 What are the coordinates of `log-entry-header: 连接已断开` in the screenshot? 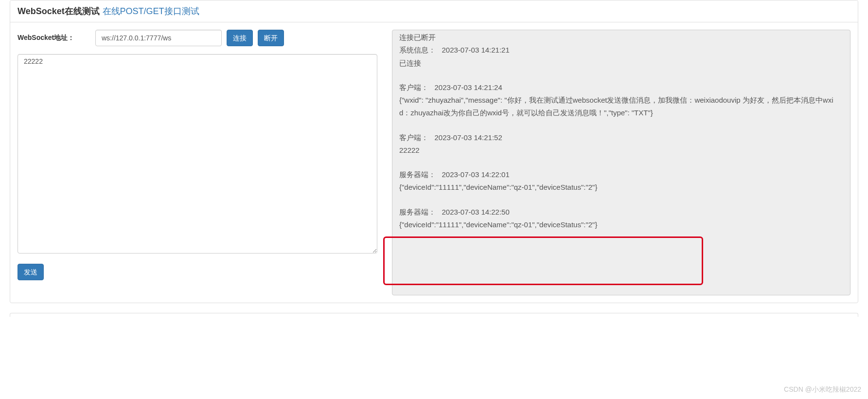 It's located at (621, 37).